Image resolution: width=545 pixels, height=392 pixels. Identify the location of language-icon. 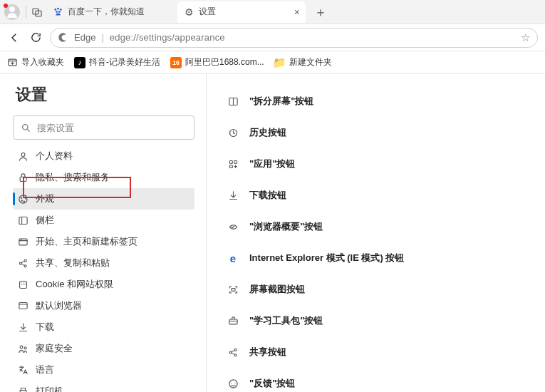
(23, 370).